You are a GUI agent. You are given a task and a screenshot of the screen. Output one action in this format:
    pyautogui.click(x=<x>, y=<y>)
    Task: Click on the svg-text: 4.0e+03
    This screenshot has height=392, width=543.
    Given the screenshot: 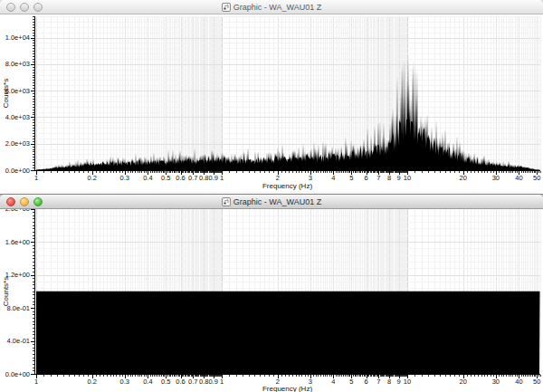 What is the action you would take?
    pyautogui.click(x=18, y=118)
    